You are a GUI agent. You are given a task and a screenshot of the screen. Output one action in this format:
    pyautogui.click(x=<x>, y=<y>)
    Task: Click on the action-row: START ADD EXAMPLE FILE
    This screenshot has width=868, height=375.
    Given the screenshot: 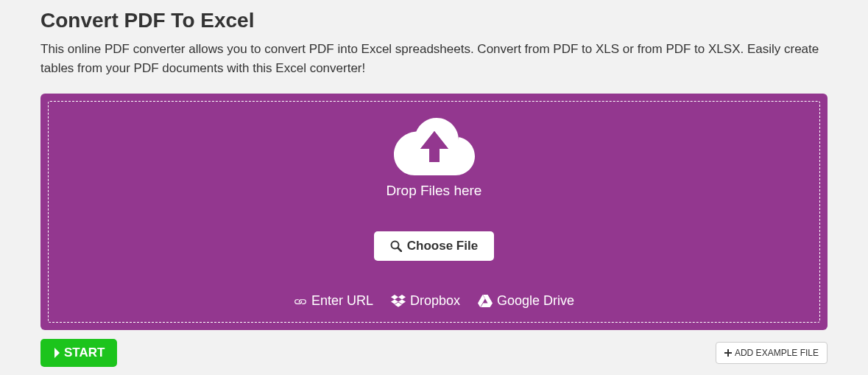 What is the action you would take?
    pyautogui.click(x=434, y=353)
    